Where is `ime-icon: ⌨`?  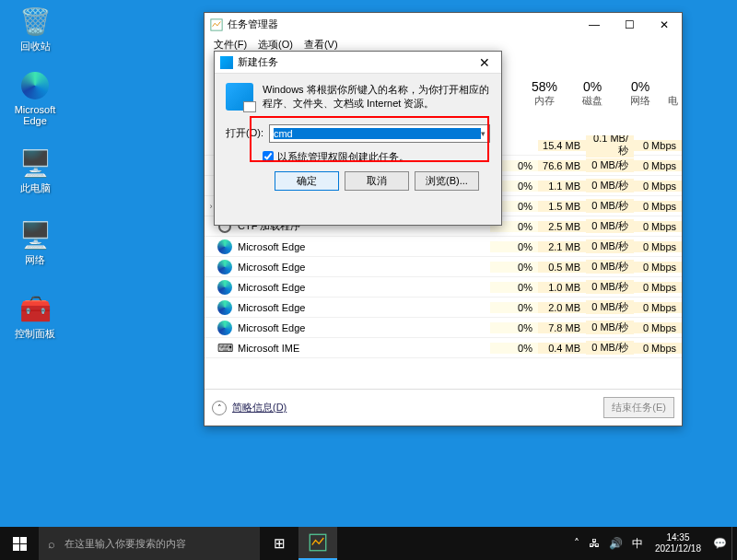 ime-icon: ⌨ is located at coordinates (225, 348).